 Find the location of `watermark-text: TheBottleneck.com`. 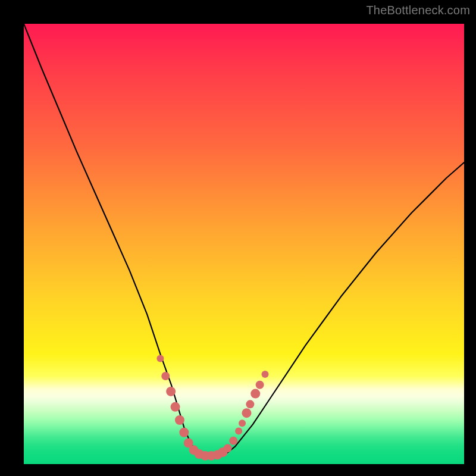

watermark-text: TheBottleneck.com is located at coordinates (418, 11).